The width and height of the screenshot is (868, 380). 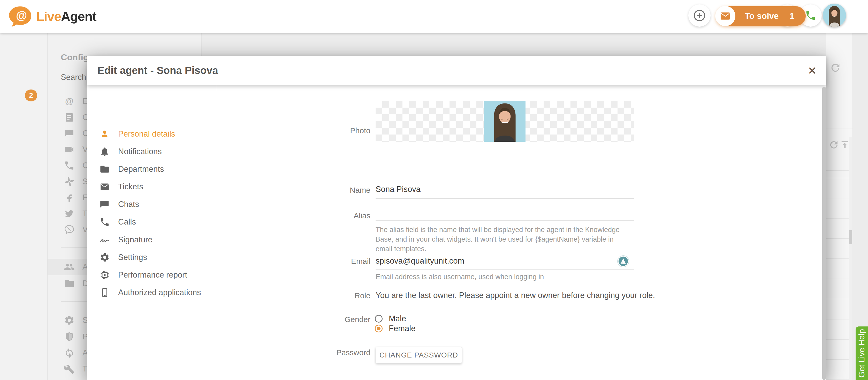 What do you see at coordinates (303, 261) in the screenshot?
I see `email-label: Email` at bounding box center [303, 261].